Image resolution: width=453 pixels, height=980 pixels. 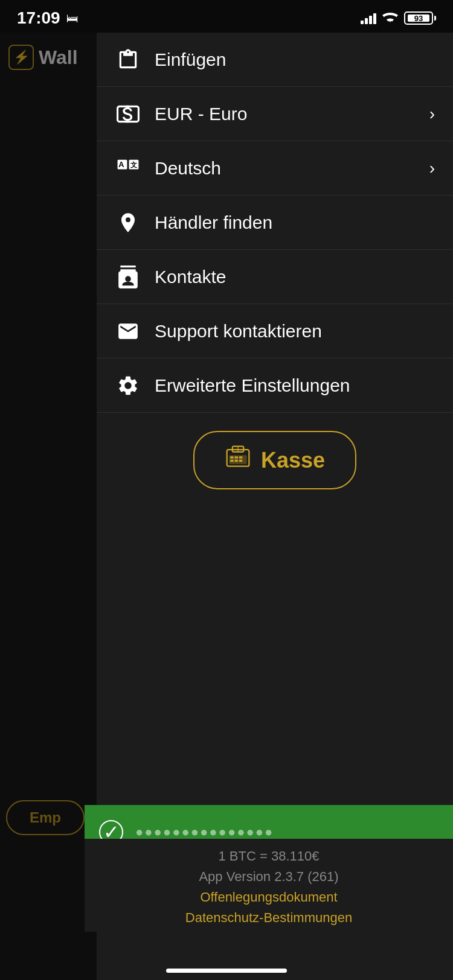 I want to click on gear-icon, so click(x=128, y=386).